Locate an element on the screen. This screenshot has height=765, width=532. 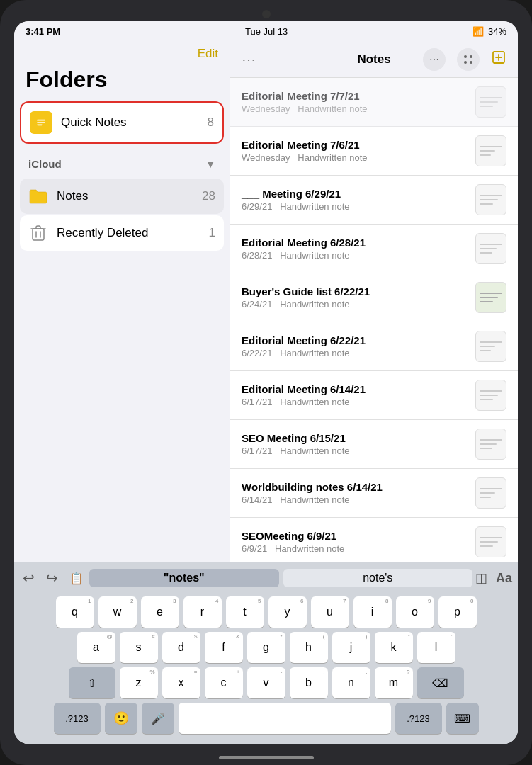
key-b: b! is located at coordinates (309, 683).